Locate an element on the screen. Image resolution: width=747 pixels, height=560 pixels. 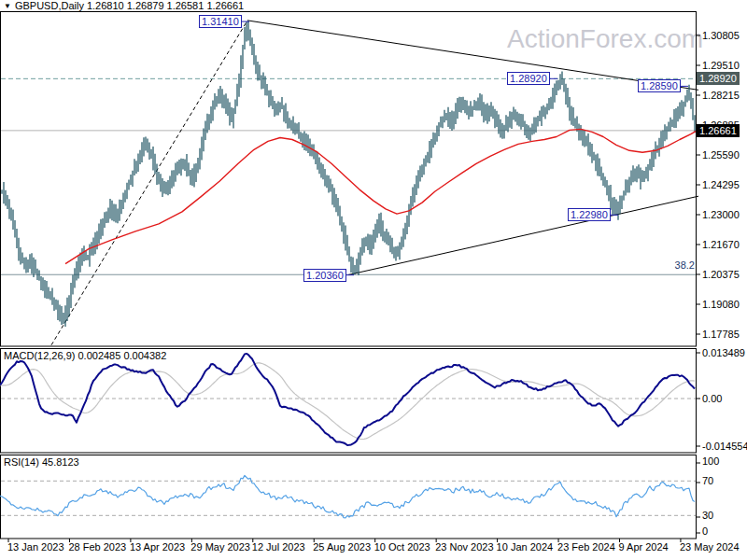
price-axis-label: 1.23000 is located at coordinates (721, 215).